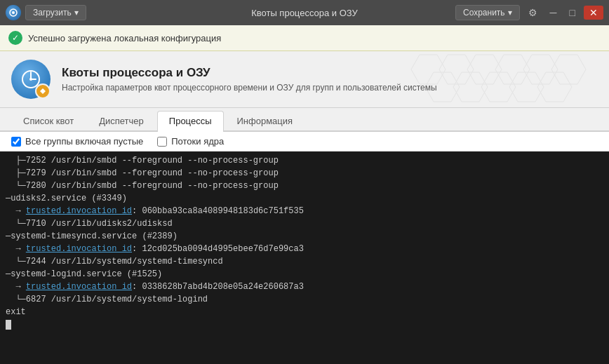  Describe the element at coordinates (191, 142) in the screenshot. I see `kernel-threads-checkbox-label: Потоки ядра` at that location.